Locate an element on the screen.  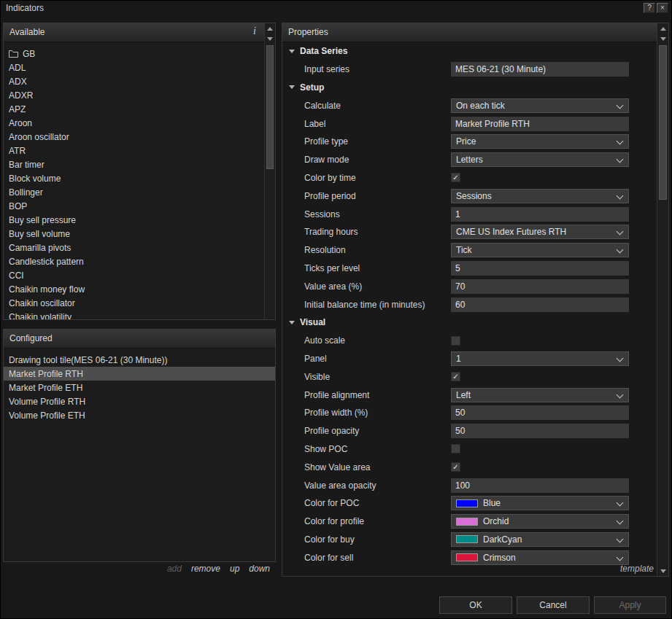
available-item: Buy sell pressure is located at coordinates (134, 220).